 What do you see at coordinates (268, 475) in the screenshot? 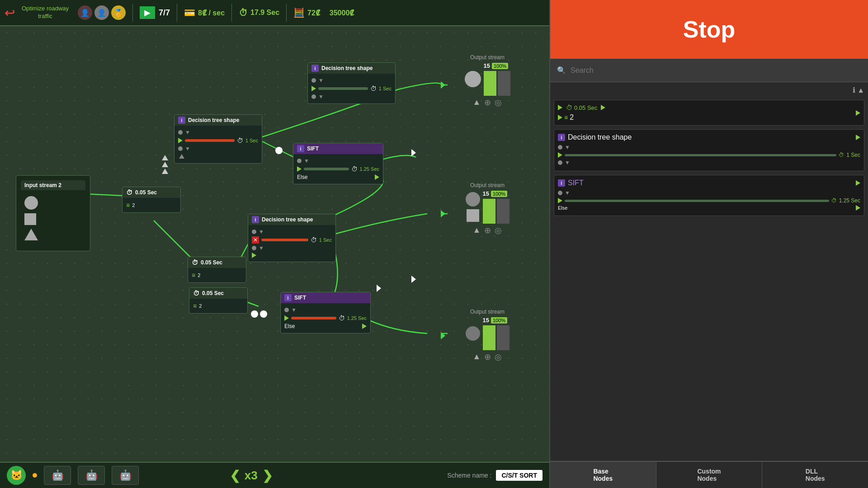
I see `speed-increase: ❯` at bounding box center [268, 475].